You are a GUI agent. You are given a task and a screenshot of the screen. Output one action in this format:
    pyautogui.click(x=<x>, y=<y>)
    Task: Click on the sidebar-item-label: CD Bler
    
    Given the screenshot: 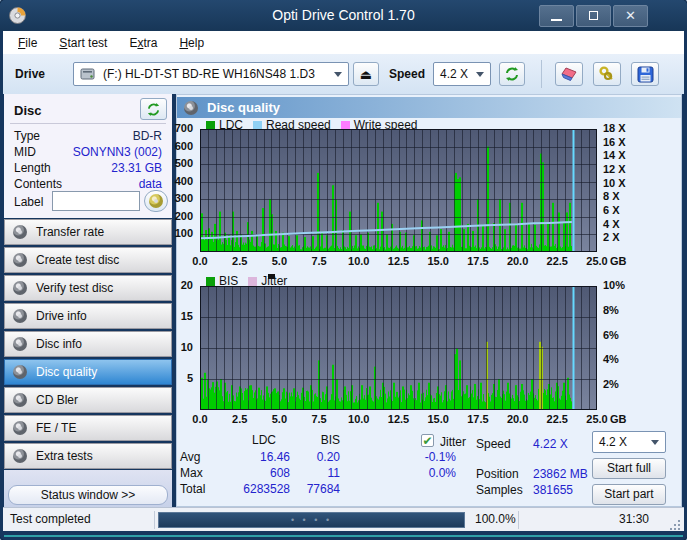 What is the action you would take?
    pyautogui.click(x=57, y=400)
    